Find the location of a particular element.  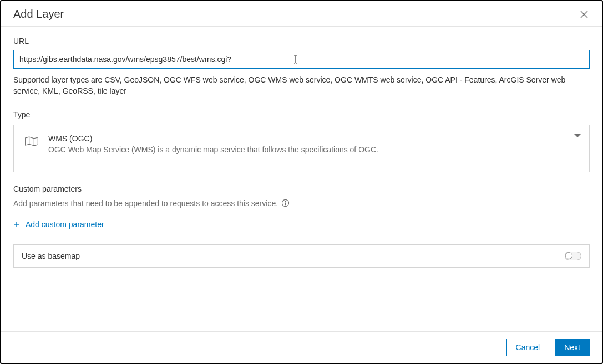

map-layer-icon is located at coordinates (32, 141).